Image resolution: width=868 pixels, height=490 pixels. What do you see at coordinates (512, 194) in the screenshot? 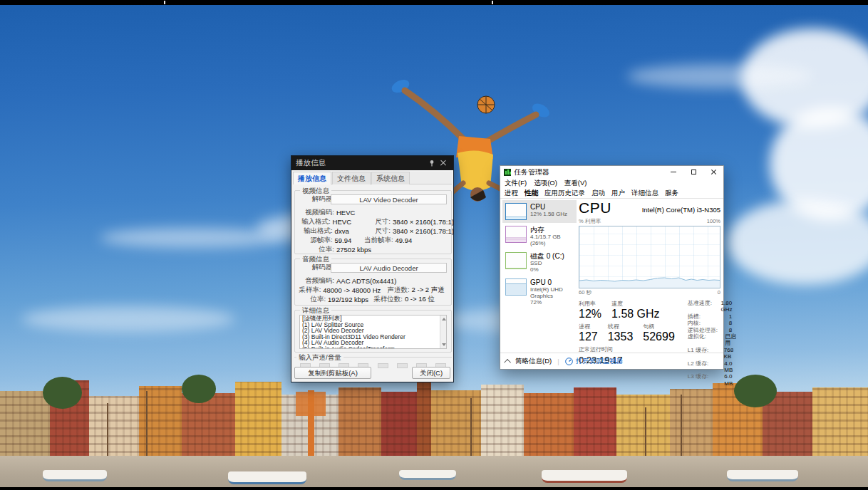
I see `tab-processes: 进程` at bounding box center [512, 194].